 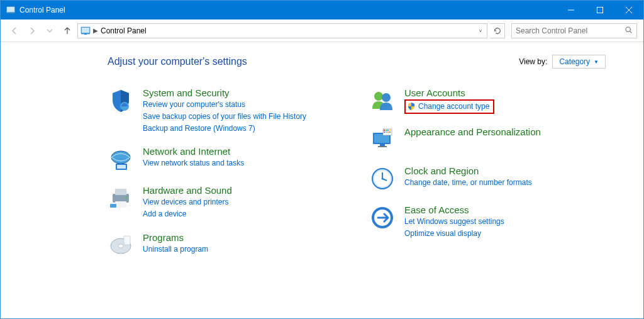 I want to click on maximize-button, so click(x=600, y=10).